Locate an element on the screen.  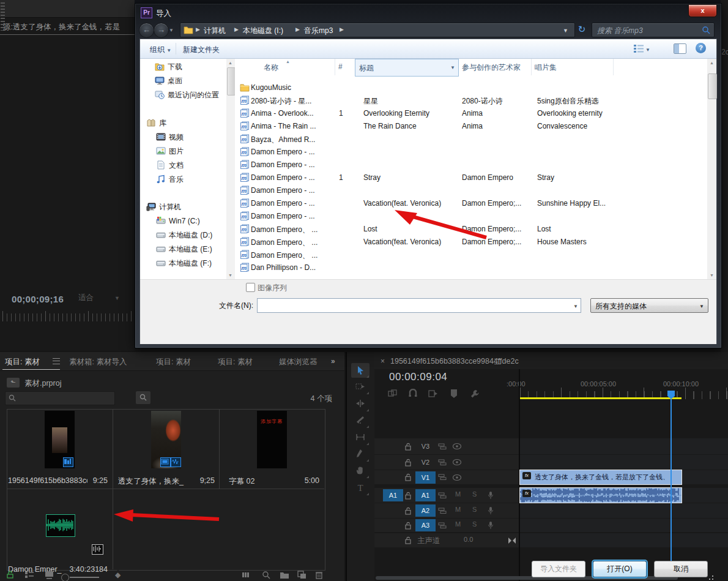
sidebar-item-music: 音乐 is located at coordinates (170, 180).